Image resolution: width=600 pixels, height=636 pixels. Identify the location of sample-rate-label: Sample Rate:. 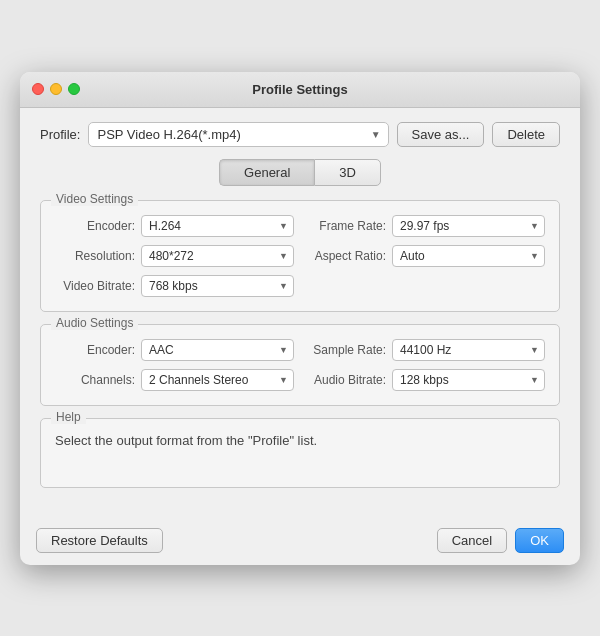
(346, 350).